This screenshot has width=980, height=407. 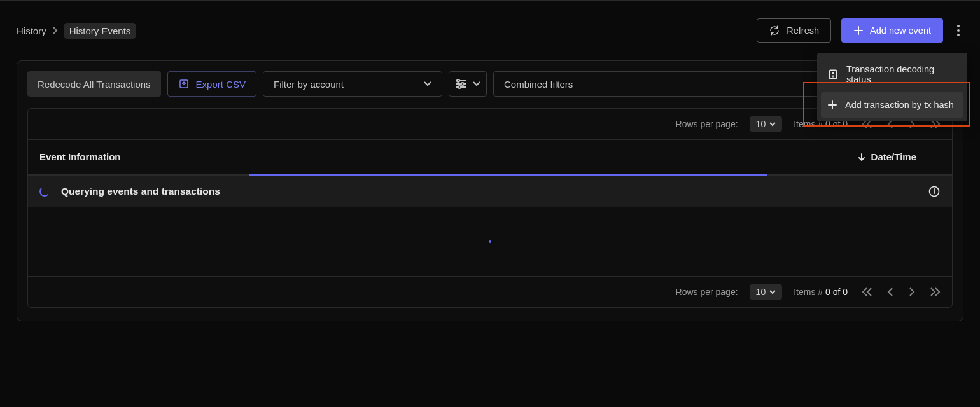 What do you see at coordinates (803, 31) in the screenshot?
I see `refresh-label: Refresh` at bounding box center [803, 31].